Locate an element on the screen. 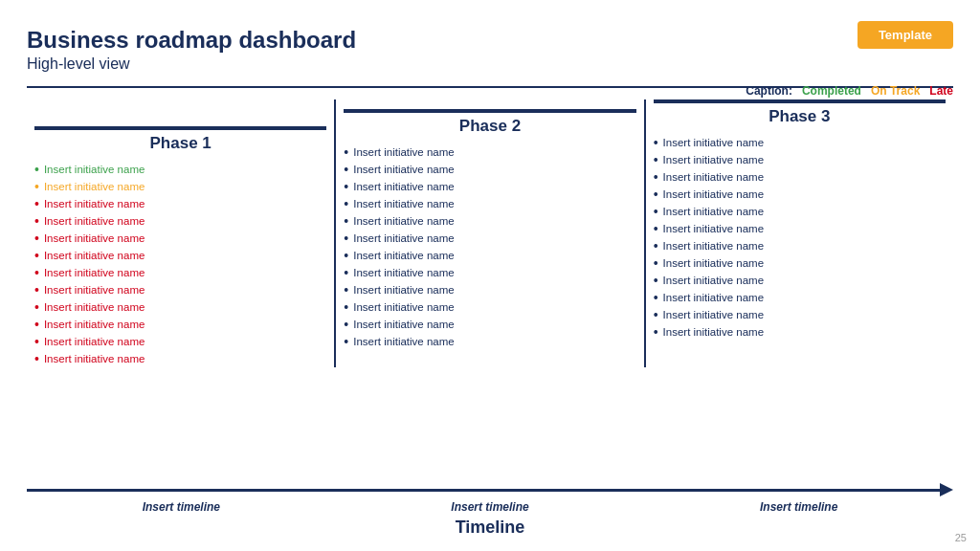 This screenshot has width=980, height=551. caption-bar: Caption: Completed On Track Late is located at coordinates (850, 91).